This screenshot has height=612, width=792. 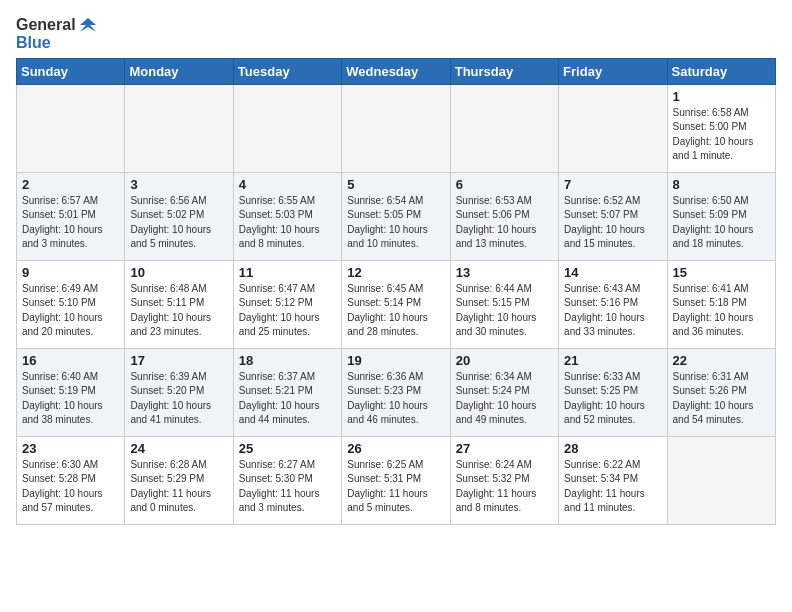 What do you see at coordinates (613, 71) in the screenshot?
I see `col-header-friday: Friday` at bounding box center [613, 71].